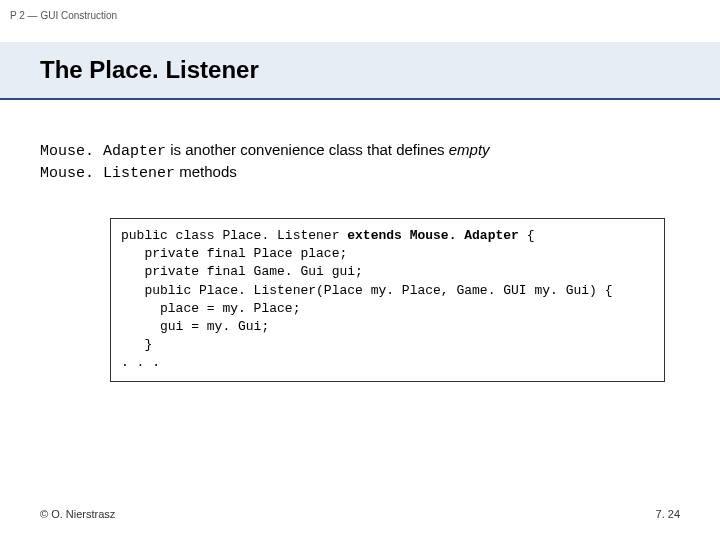 The width and height of the screenshot is (720, 540). Describe the element at coordinates (433, 236) in the screenshot. I see `code-l1b: extends Mouse. Adapter` at that location.